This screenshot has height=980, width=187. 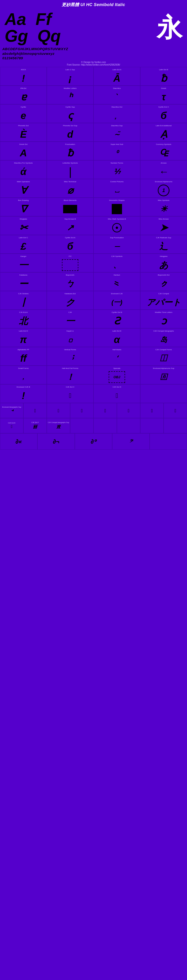 I want to click on label-diacforsymbols: Diacritics For Symbols, so click(x=24, y=164).